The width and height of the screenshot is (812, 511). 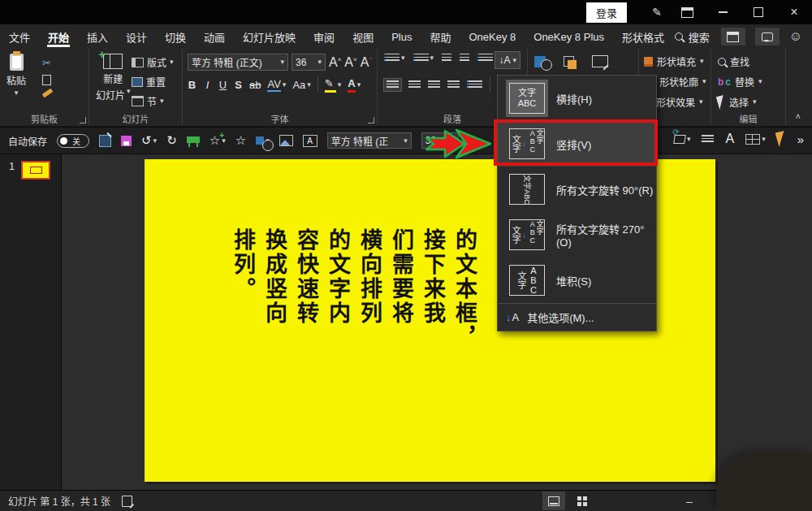 I want to click on highlight-color-button: ✎▾, so click(x=333, y=84).